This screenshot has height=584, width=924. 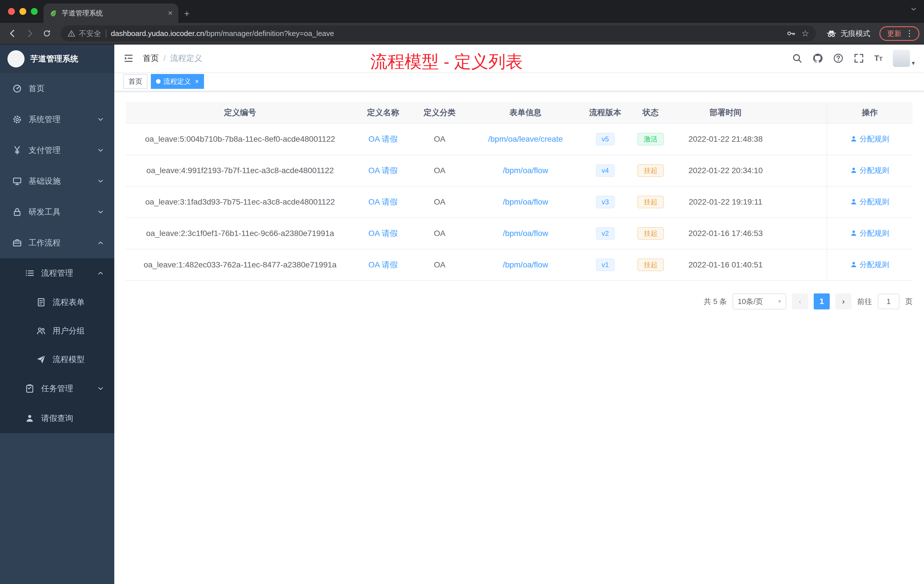 I want to click on sidebar-item-workflow: 工作流程, so click(x=57, y=243).